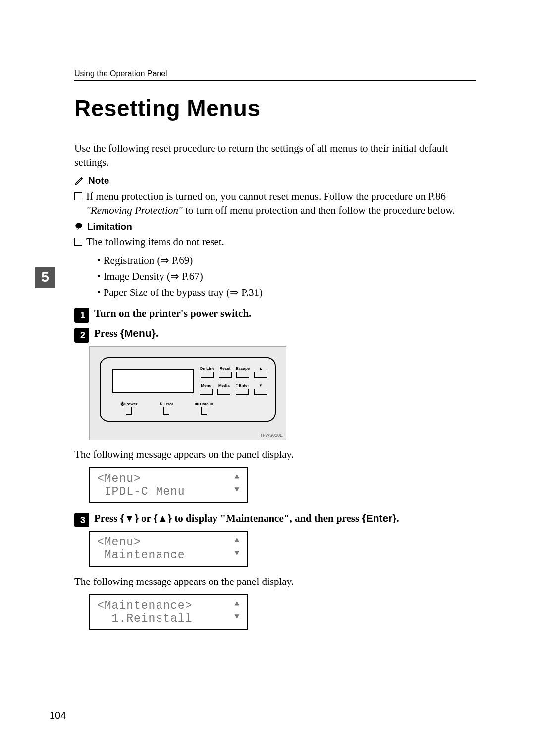 This screenshot has width=535, height=756. What do you see at coordinates (79, 181) in the screenshot?
I see `pencil-icon` at bounding box center [79, 181].